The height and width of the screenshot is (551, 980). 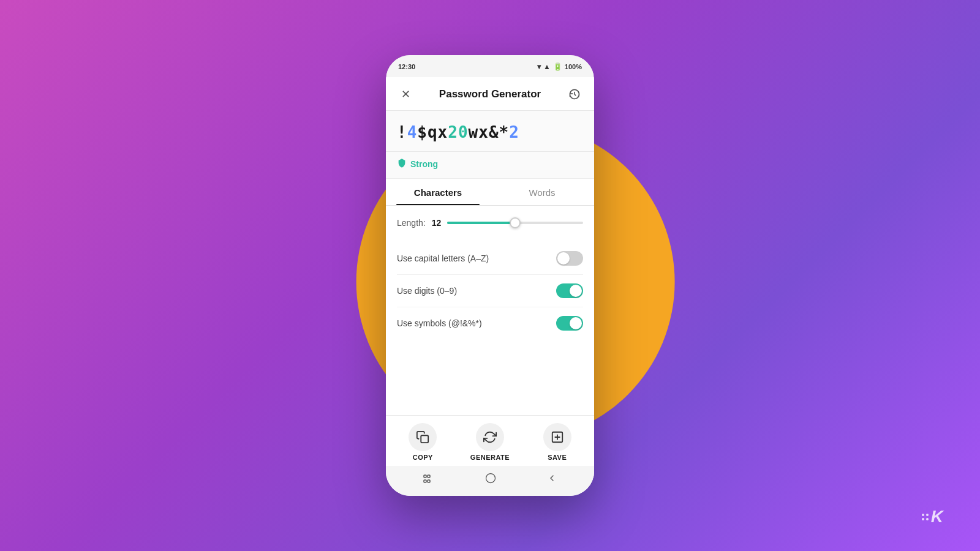 What do you see at coordinates (490, 65) in the screenshot?
I see `status-bar: 12:30 ▾ ▲ 🔋 100%` at bounding box center [490, 65].